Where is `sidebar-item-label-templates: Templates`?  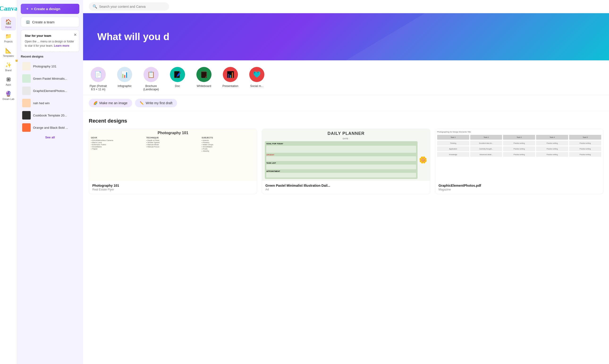
sidebar-item-label-templates: Templates is located at coordinates (8, 56).